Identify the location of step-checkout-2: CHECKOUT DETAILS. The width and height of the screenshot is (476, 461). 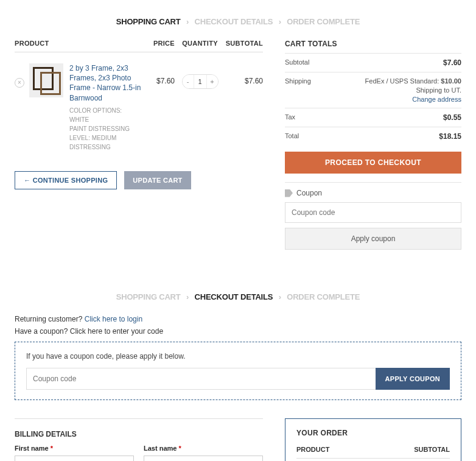
(234, 297).